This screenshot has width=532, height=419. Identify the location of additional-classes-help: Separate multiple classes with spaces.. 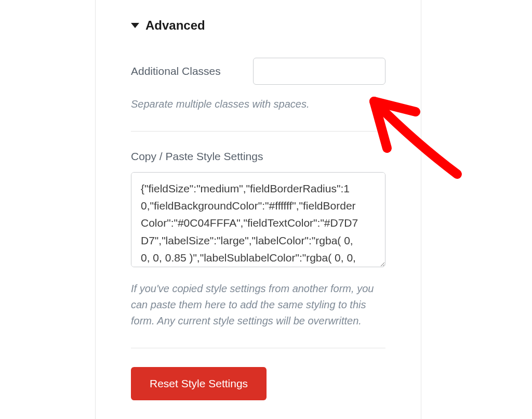
(258, 104).